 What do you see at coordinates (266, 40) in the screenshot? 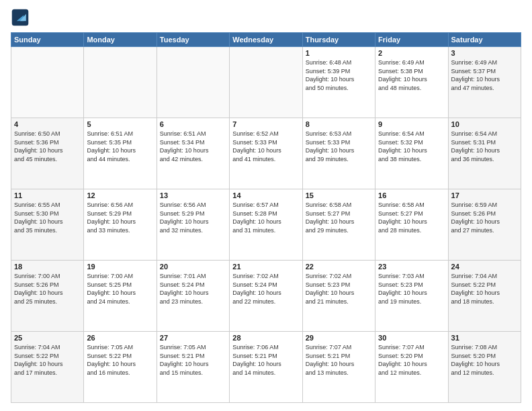
I see `calendar-weekday-header: Wednesday` at bounding box center [266, 40].